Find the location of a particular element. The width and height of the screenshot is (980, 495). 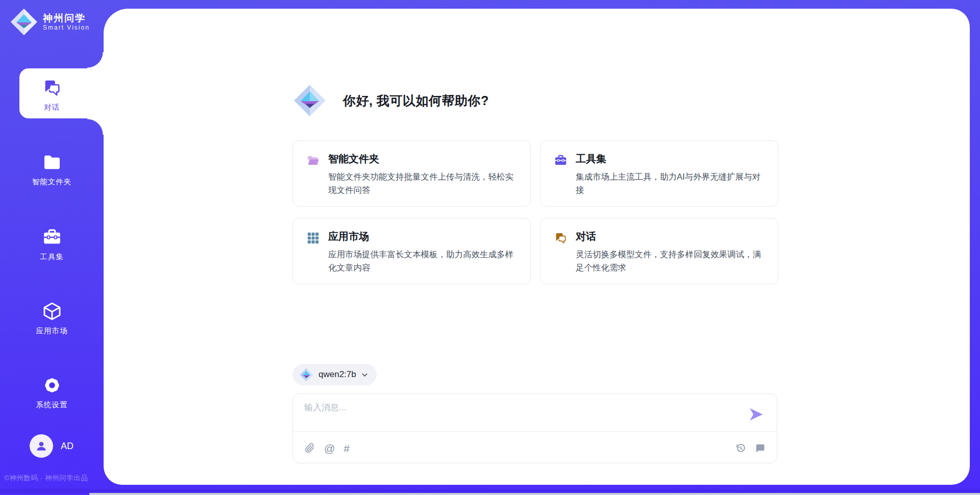

card-desc: 应用市场提供丰富长文本模板，助力高效生成多样化文章内容 is located at coordinates (423, 261).